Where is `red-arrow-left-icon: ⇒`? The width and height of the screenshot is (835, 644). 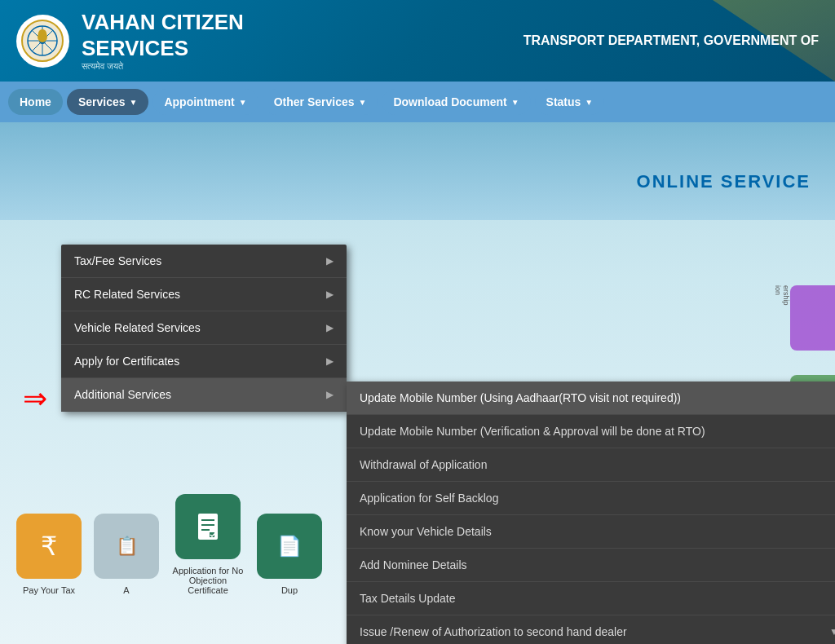 red-arrow-left-icon: ⇒ is located at coordinates (35, 399).